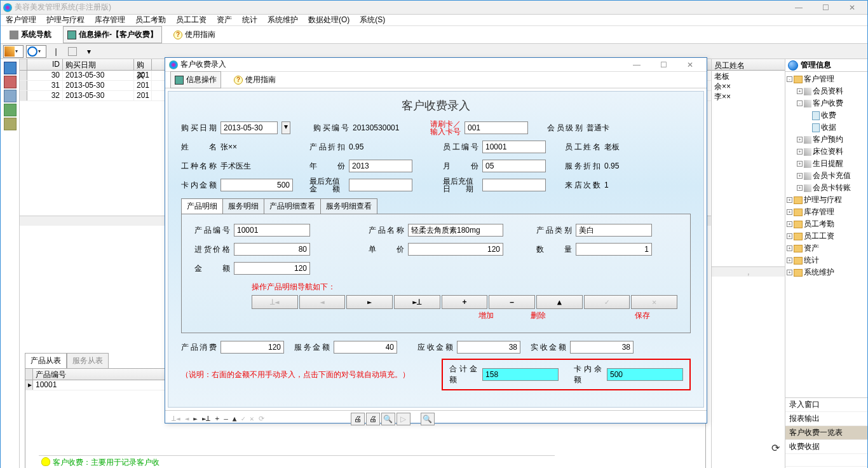 This screenshot has width=868, height=468. Describe the element at coordinates (826, 140) in the screenshot. I see `tree-item: +客户预约` at that location.